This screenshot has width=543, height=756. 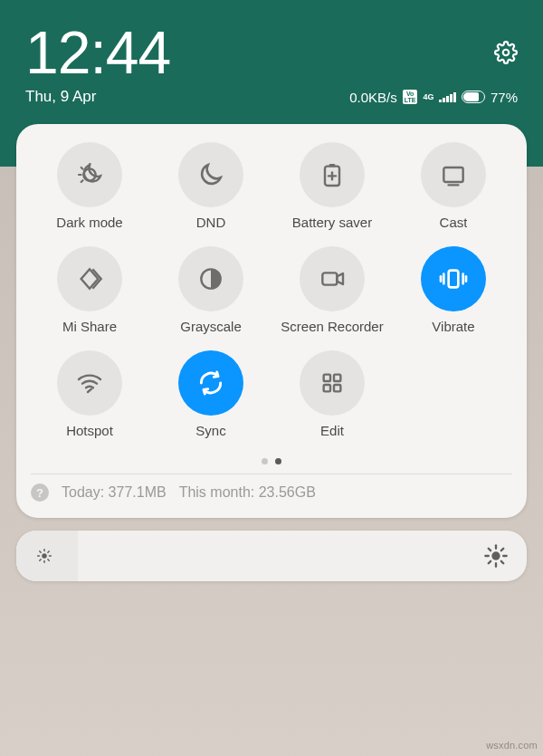 What do you see at coordinates (373, 98) in the screenshot?
I see `net-speed: 0.0KB/s` at bounding box center [373, 98].